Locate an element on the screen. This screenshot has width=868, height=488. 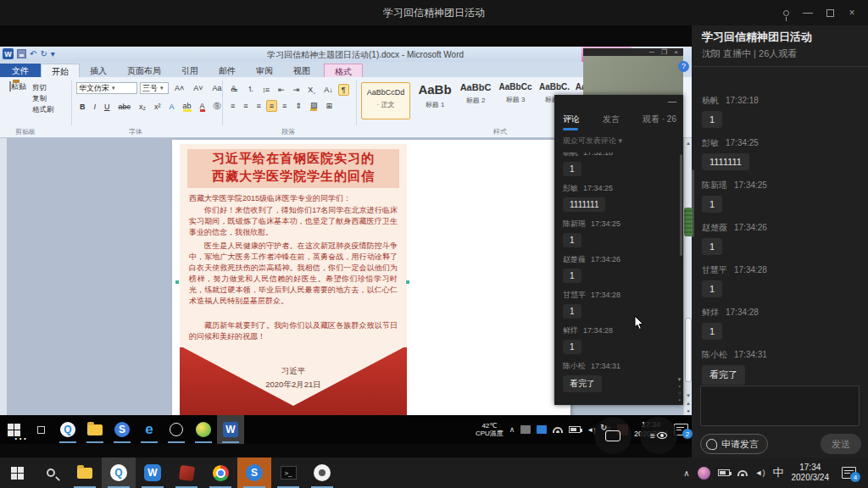
chat-input is located at coordinates (780, 406).